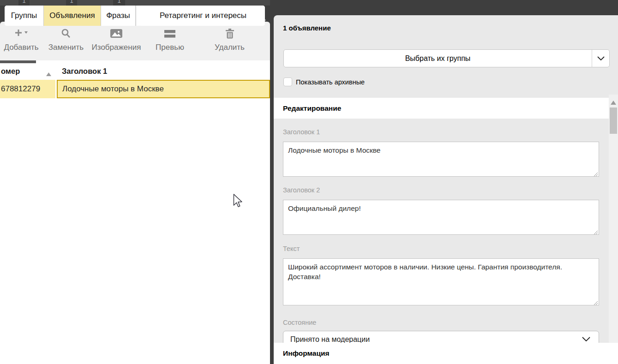 The height and width of the screenshot is (364, 618). I want to click on column-header-title1: Заголовок 1, so click(84, 71).